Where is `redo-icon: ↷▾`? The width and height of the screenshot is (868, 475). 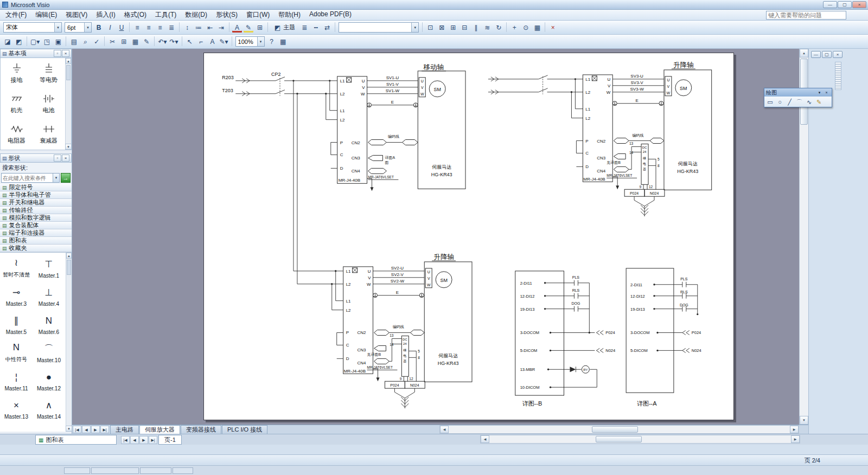 redo-icon: ↷▾ is located at coordinates (174, 42).